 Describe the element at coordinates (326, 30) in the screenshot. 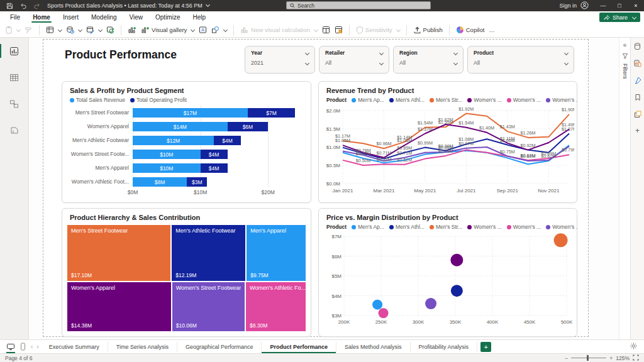

I see `calculation-group-button` at that location.